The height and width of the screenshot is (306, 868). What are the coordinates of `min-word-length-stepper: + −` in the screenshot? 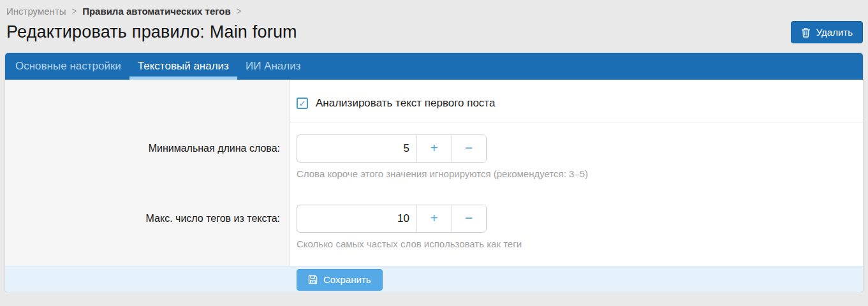 It's located at (392, 149).